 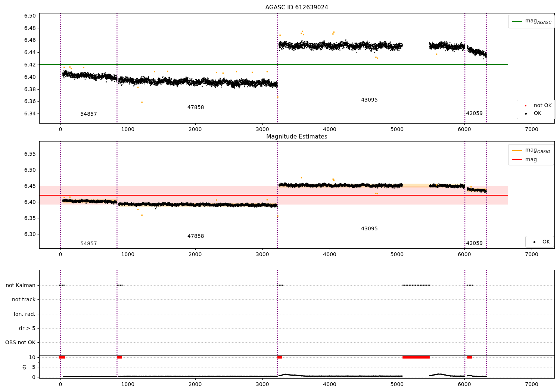 I want to click on legend-ok-label: OK, so click(x=538, y=113).